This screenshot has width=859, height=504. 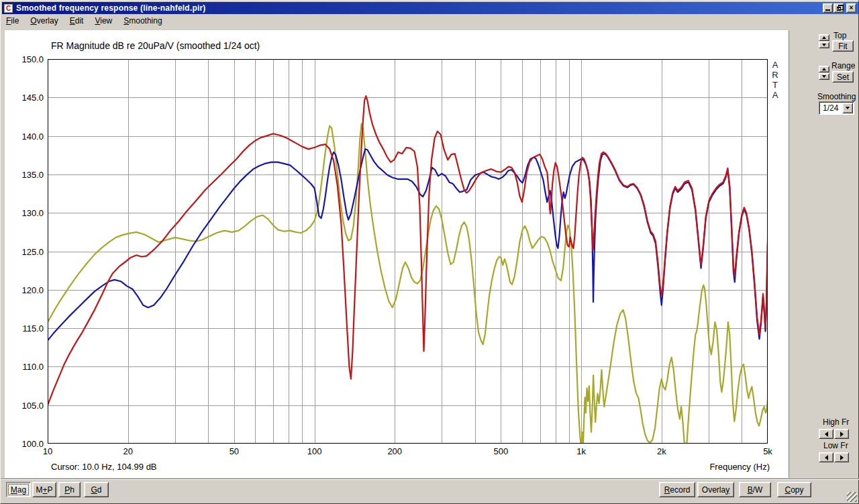 I want to click on record-button: Record, so click(x=677, y=490).